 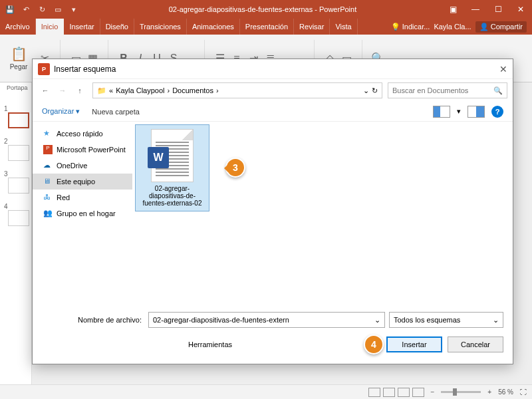 What do you see at coordinates (217, 90) in the screenshot?
I see `breadcrumb-sep2: ›` at bounding box center [217, 90].